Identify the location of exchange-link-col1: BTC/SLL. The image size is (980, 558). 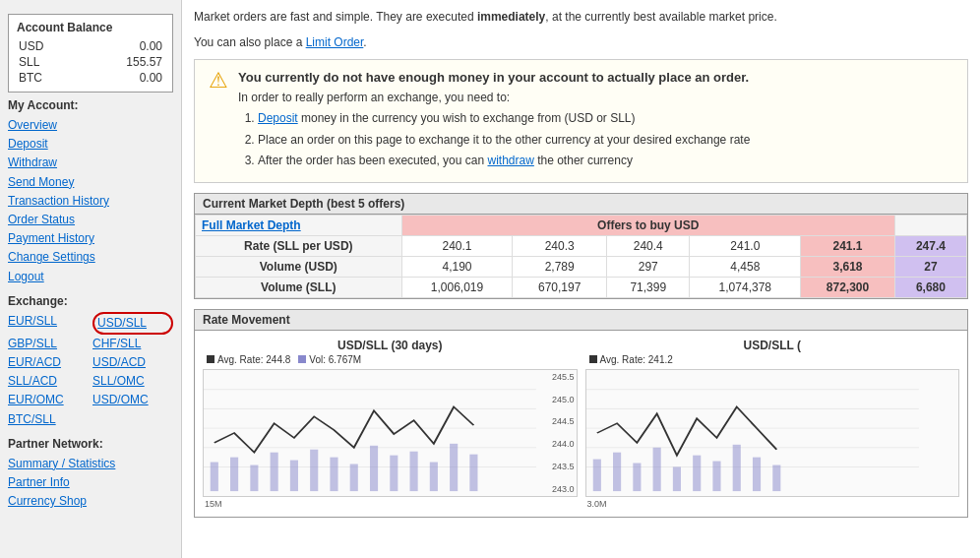
(48, 419).